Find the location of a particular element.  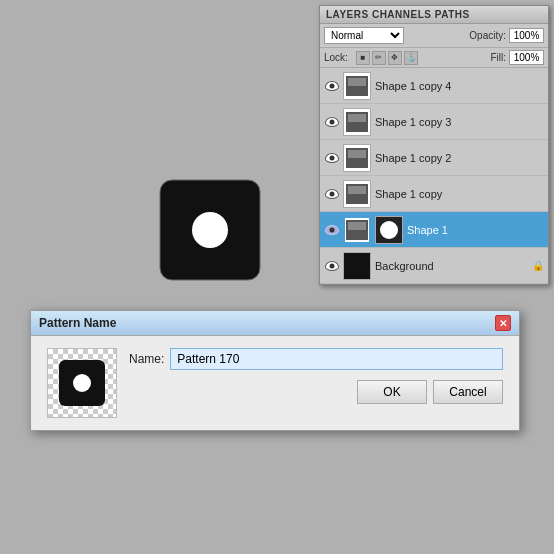

layer-row: Shape 1 copy 2 is located at coordinates (434, 158).